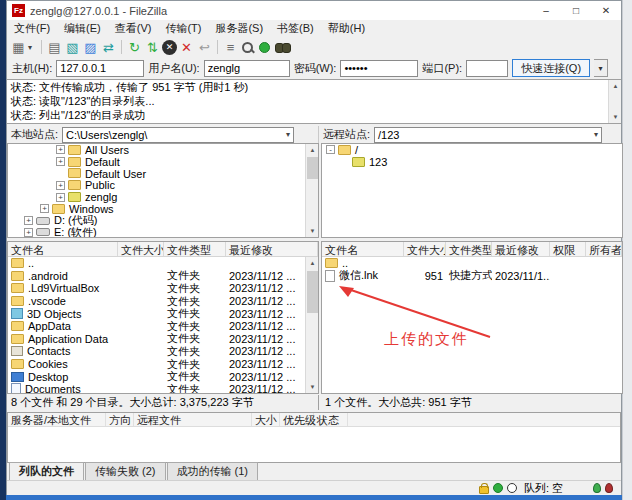 The image size is (632, 500). Describe the element at coordinates (247, 68) in the screenshot. I see `username-input` at that location.